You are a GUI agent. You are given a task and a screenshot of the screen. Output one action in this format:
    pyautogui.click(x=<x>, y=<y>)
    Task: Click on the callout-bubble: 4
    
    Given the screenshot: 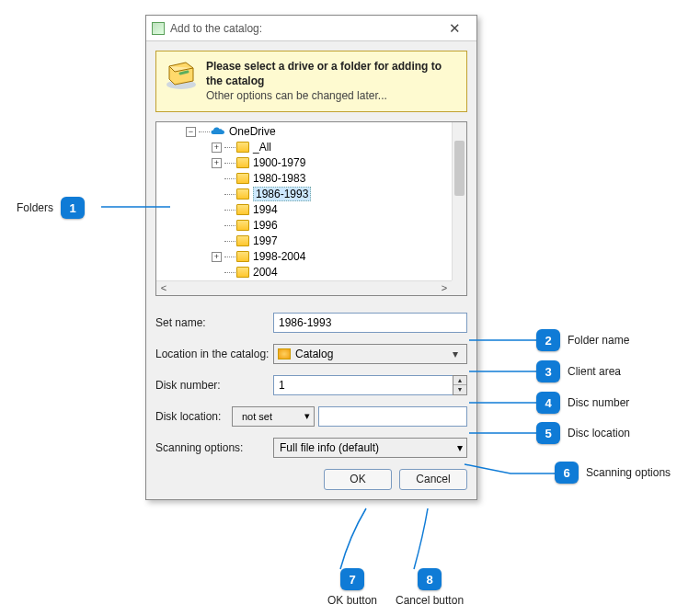 What is the action you would take?
    pyautogui.click(x=548, y=403)
    